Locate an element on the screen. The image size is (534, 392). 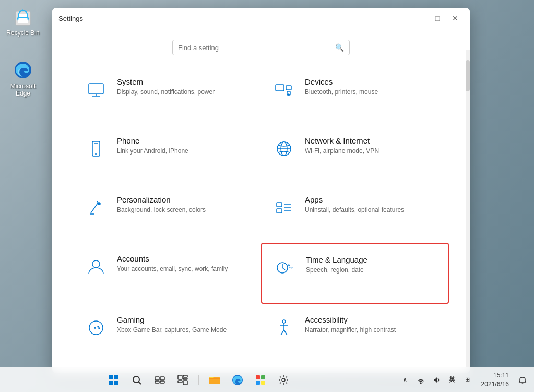
settings-taskbar-button is located at coordinates (283, 380).